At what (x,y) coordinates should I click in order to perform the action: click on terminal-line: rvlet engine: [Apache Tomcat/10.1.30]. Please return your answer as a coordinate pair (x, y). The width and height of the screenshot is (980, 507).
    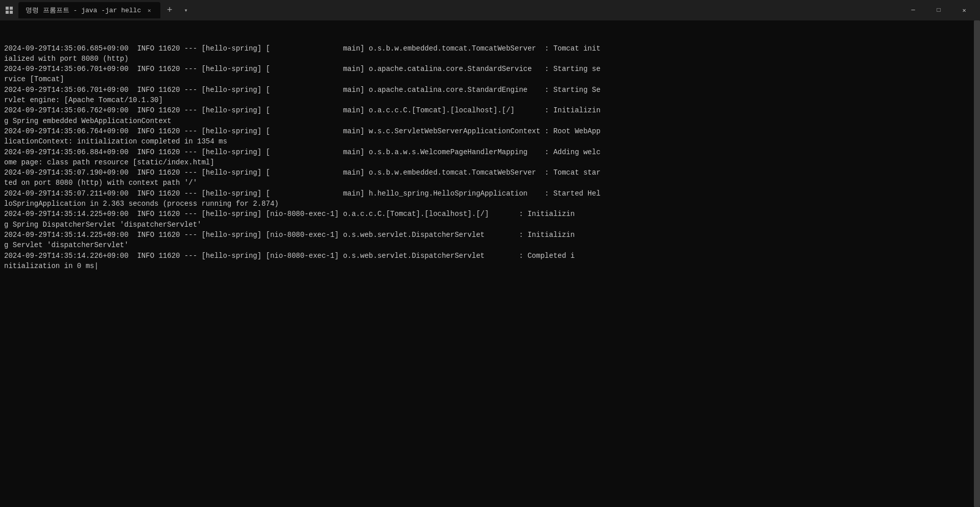
    Looking at the image, I should click on (490, 100).